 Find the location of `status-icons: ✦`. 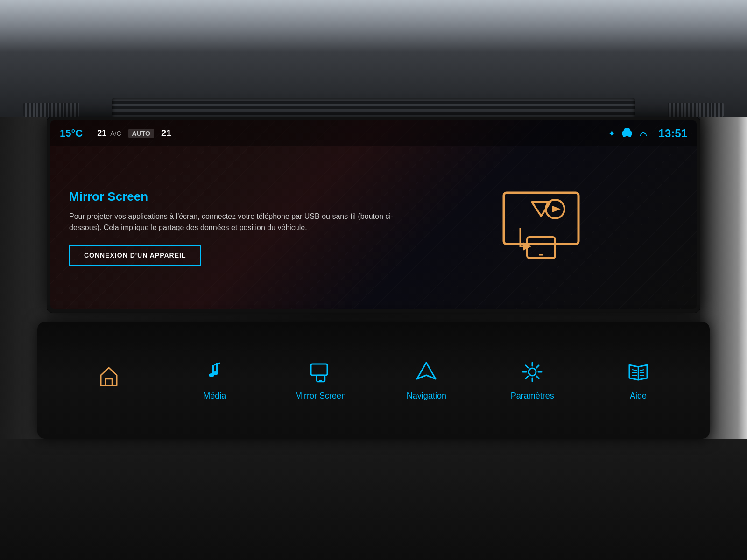

status-icons: ✦ is located at coordinates (648, 133).